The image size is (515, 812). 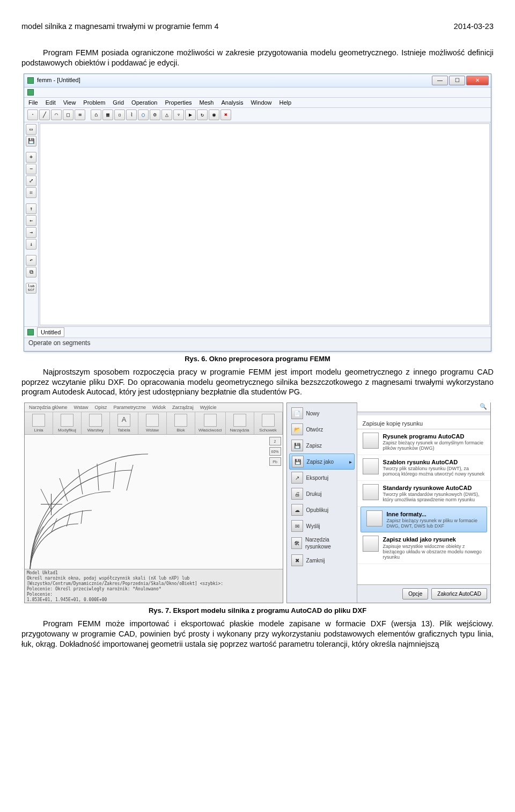 What do you see at coordinates (322, 510) in the screenshot?
I see `menu-item-publish: ☁Opublikuj` at bounding box center [322, 510].